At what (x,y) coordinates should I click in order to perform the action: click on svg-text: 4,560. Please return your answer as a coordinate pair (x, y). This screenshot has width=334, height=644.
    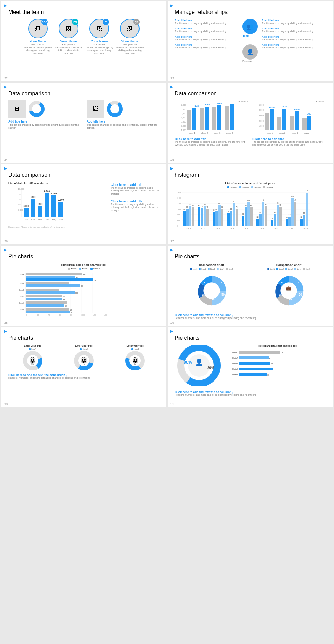
    Looking at the image, I should click on (40, 204).